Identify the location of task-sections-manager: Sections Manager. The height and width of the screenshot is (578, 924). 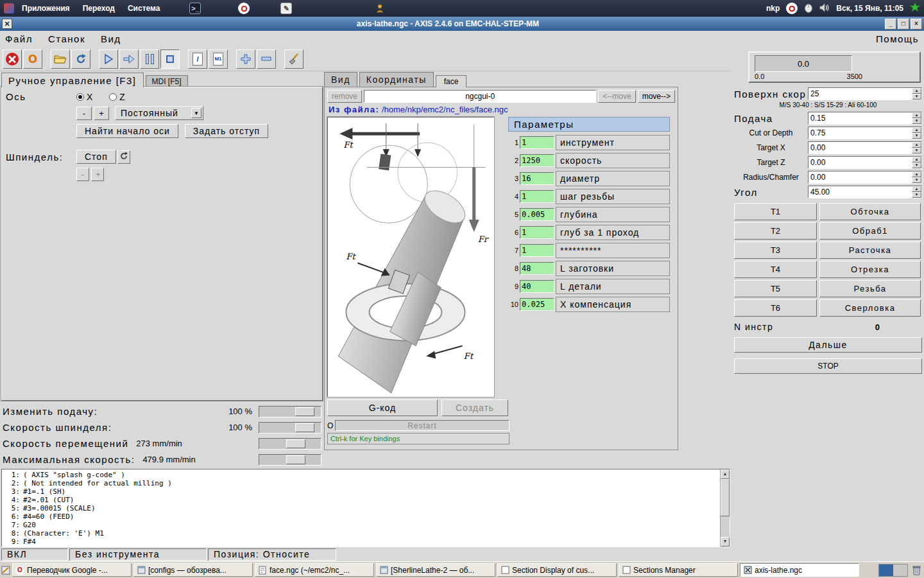
(678, 570).